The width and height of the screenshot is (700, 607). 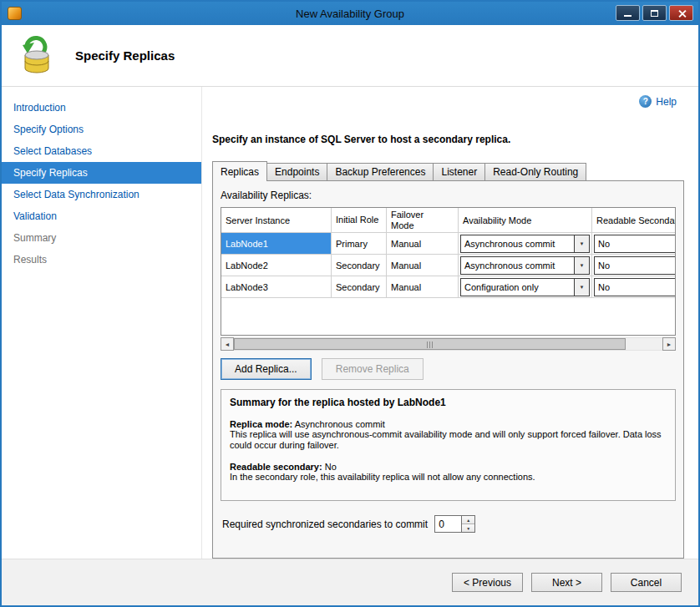 I want to click on readable-secondary-label: Readable secondary:, so click(x=276, y=467).